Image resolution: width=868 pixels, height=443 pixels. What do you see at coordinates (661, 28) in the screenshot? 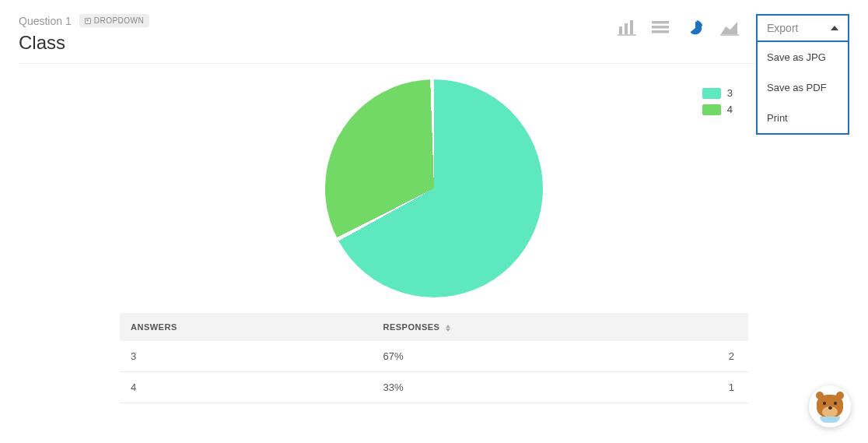
I see `hbar-chart-button` at bounding box center [661, 28].